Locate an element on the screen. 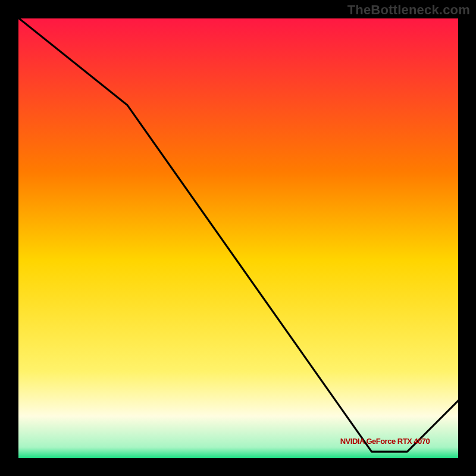 This screenshot has height=476, width=476. watermark-text: TheBottleneck.com is located at coordinates (409, 10).